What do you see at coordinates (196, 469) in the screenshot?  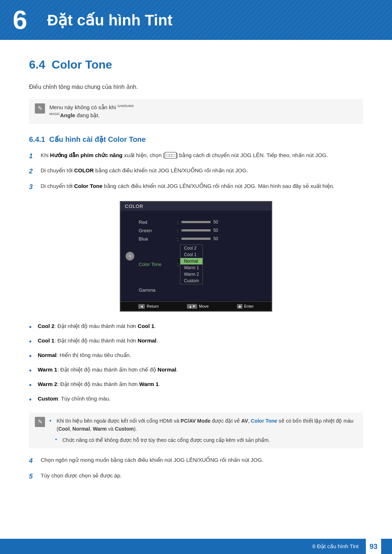 I see `later-steps-list: 4 Chọn ngôn ngữ mong muốn bằng cách điều…` at bounding box center [196, 469].